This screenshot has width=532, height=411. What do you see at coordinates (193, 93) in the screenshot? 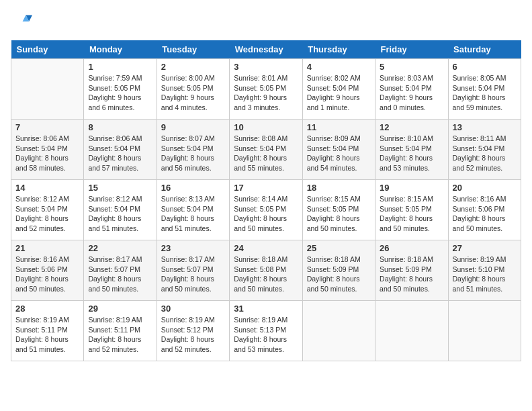
I see `day-info: Sunrise: 8:00 AM Sunset: 5:05 PM Dayligh…` at bounding box center [193, 93].